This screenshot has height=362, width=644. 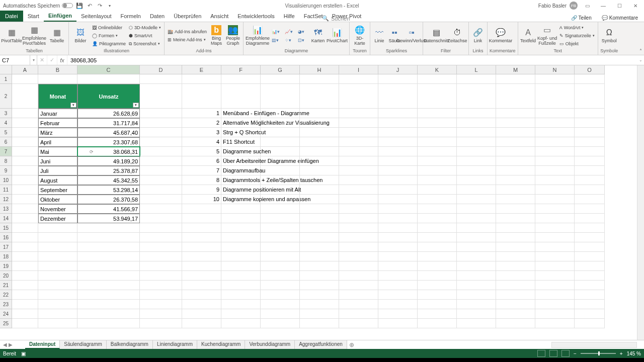 What do you see at coordinates (12, 36) in the screenshot?
I see `pivottable-button: ▦PivotTable` at bounding box center [12, 36].